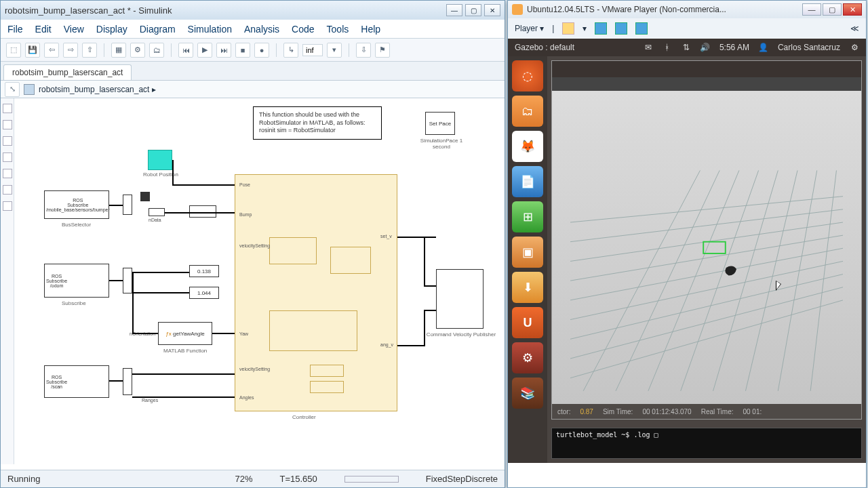 The height and width of the screenshot is (488, 868). I want to click on bluetooth-icon: ᚼ, so click(667, 47).